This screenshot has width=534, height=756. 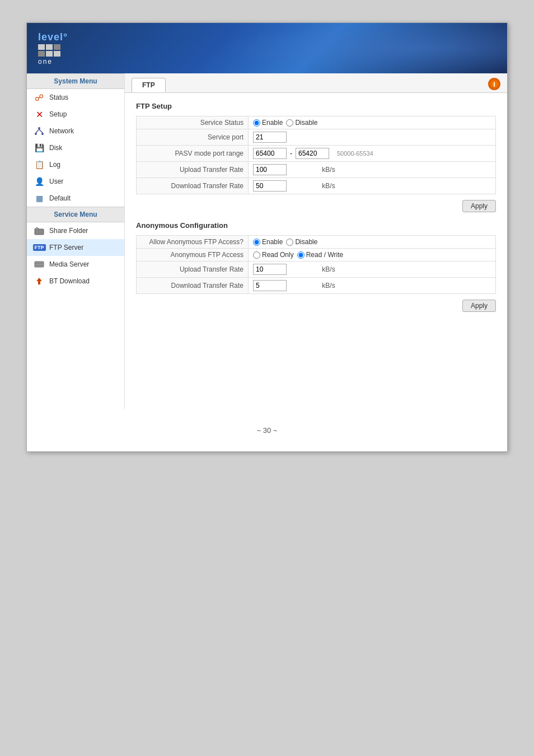 What do you see at coordinates (56, 148) in the screenshot?
I see `sidebar-label-disk: Disk` at bounding box center [56, 148].